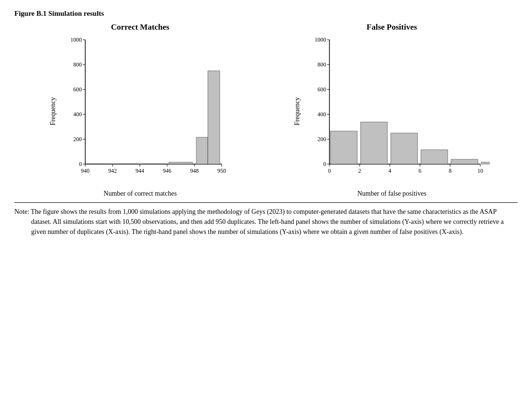 The image size is (532, 399). Describe the element at coordinates (266, 220) in the screenshot. I see `note-section: Note: The figure shows the results from …` at that location.